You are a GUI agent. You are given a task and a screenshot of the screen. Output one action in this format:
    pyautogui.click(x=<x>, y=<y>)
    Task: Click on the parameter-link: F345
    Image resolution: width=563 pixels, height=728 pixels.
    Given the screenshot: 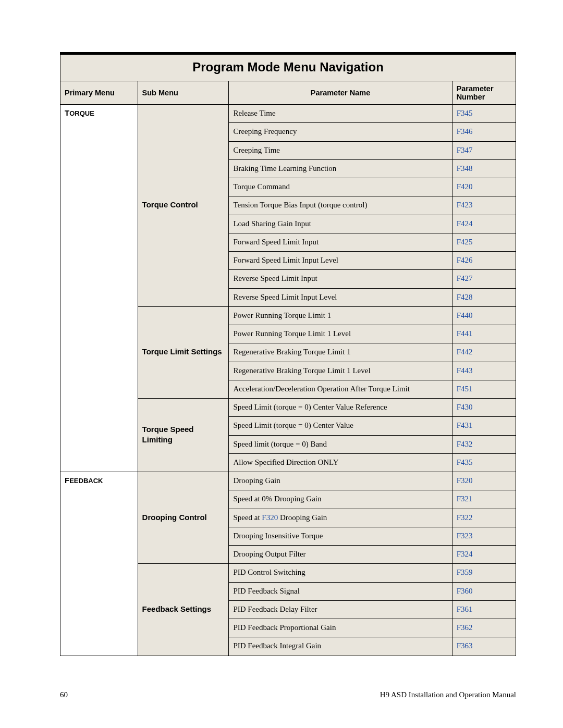 What is the action you would take?
    pyautogui.click(x=465, y=113)
    